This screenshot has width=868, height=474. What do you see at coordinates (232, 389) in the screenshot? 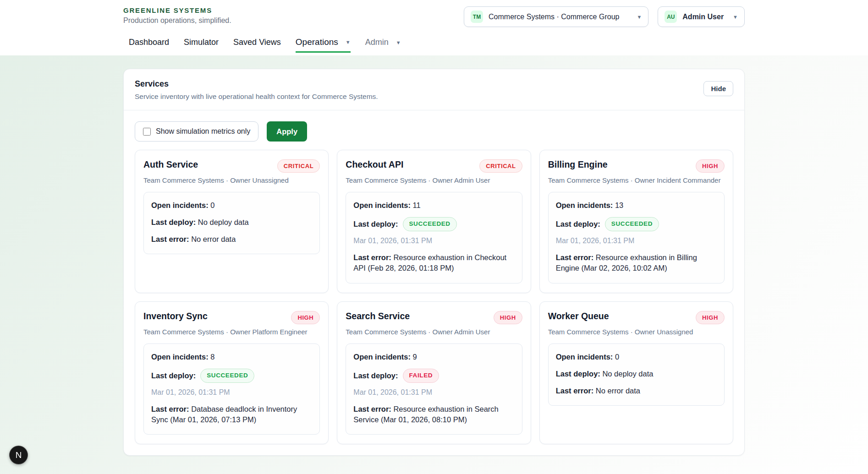
I see `metrics-box: Open incidents: 8 Last deploy: SUCCEEDED…` at bounding box center [232, 389].